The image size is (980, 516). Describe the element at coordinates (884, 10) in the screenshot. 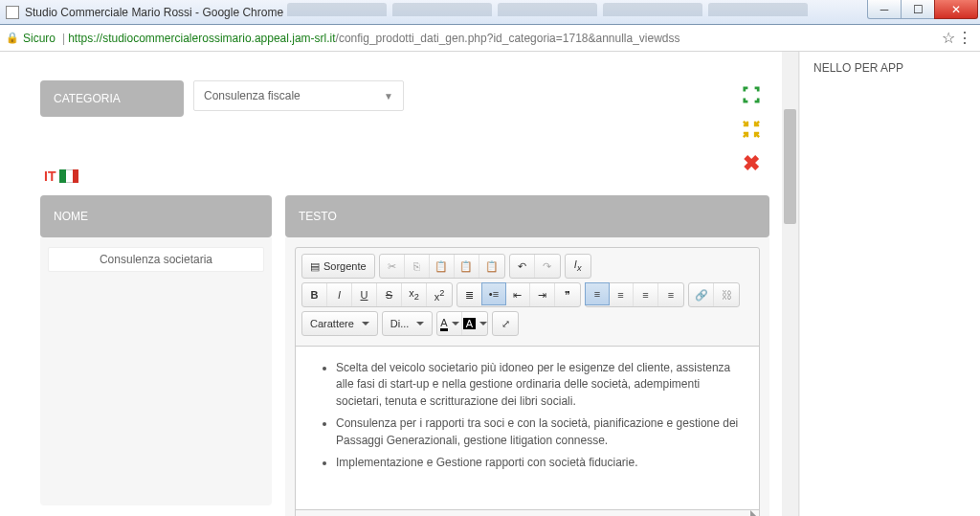

I see `window-minimize-button: ─` at that location.